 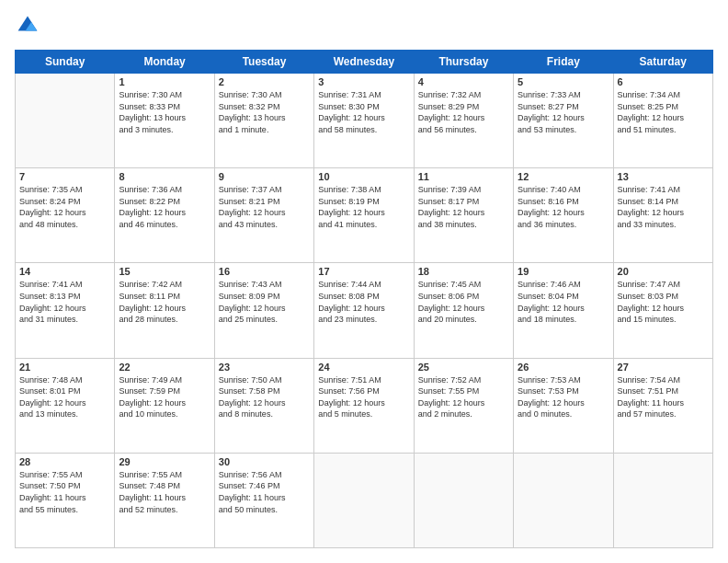 I want to click on day-number: 25, so click(x=463, y=367).